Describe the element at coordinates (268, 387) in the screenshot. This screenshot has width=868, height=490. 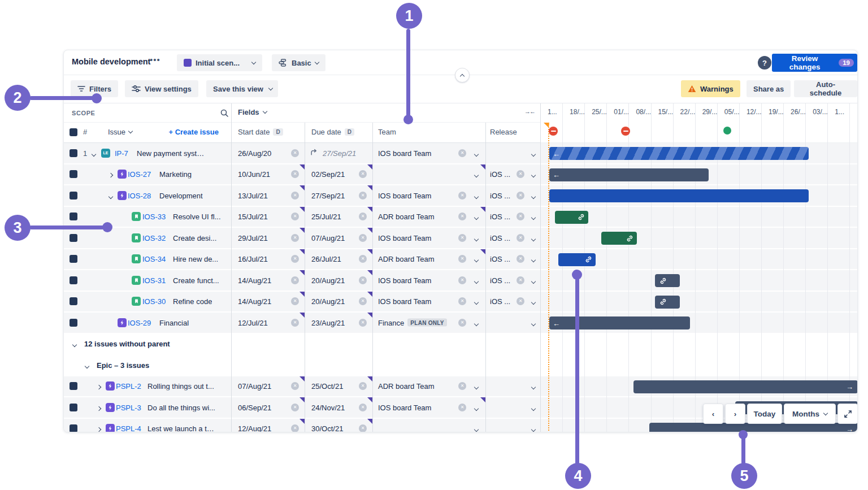
I see `start-date-cell: 07/Aug/21 ✕` at that location.